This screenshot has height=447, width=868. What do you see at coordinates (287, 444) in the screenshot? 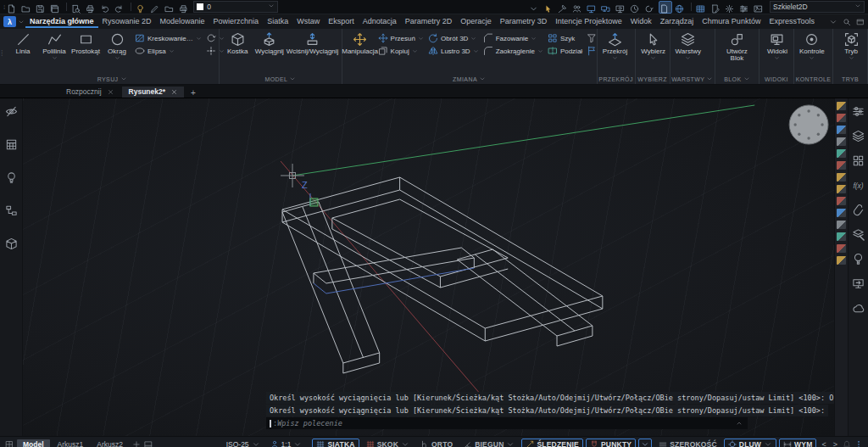
I see `annotation-scale-select: 1:1` at bounding box center [287, 444].